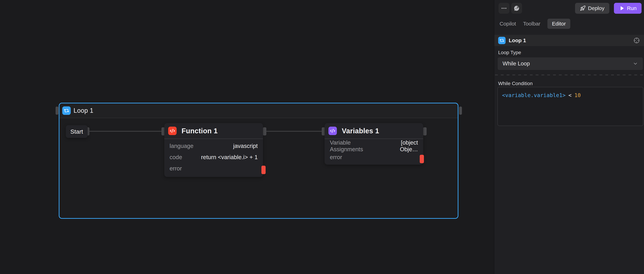 The image size is (644, 274). Describe the element at coordinates (508, 24) in the screenshot. I see `tab-copilot: Copilot` at that location.